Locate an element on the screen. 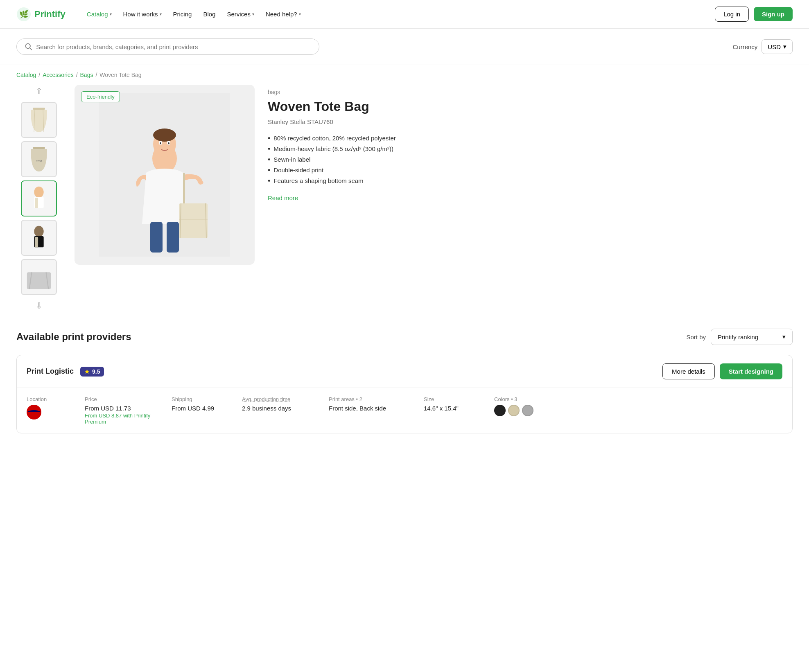 The image size is (809, 672). search-icon is located at coordinates (29, 47).